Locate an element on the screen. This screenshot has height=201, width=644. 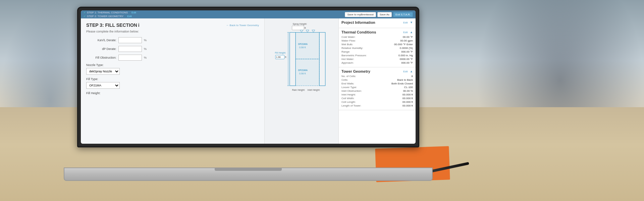
tower-info-row: End Walls:Both Ends Closed is located at coordinates (377, 84).